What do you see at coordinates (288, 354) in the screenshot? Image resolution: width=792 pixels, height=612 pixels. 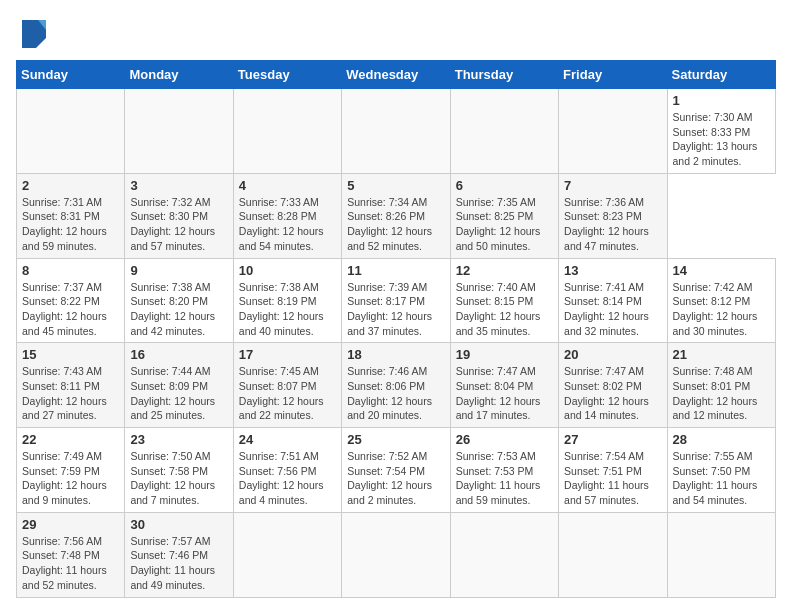 I see `day-number: 17` at bounding box center [288, 354].